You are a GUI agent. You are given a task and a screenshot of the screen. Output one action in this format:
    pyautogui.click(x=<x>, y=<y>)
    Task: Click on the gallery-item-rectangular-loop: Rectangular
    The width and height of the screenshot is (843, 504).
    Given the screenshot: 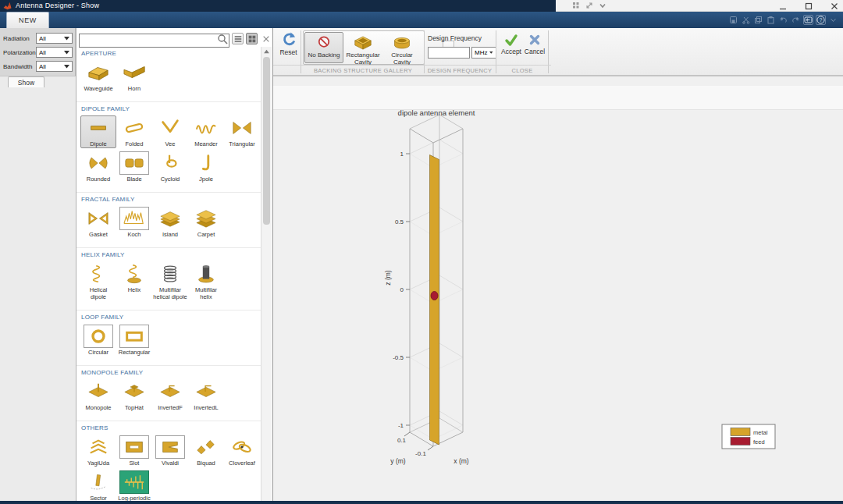 What is the action you would take?
    pyautogui.click(x=134, y=340)
    